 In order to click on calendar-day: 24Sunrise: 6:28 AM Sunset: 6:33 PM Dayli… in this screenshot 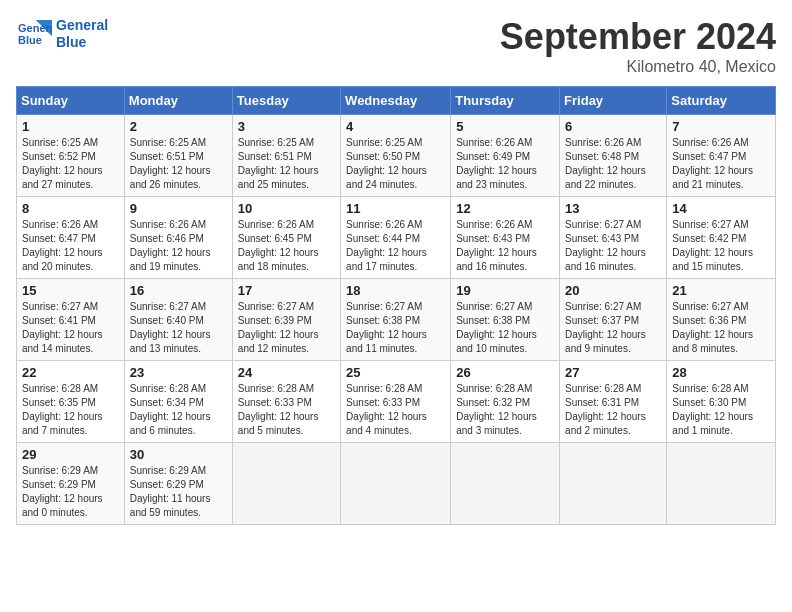, I will do `click(286, 402)`.